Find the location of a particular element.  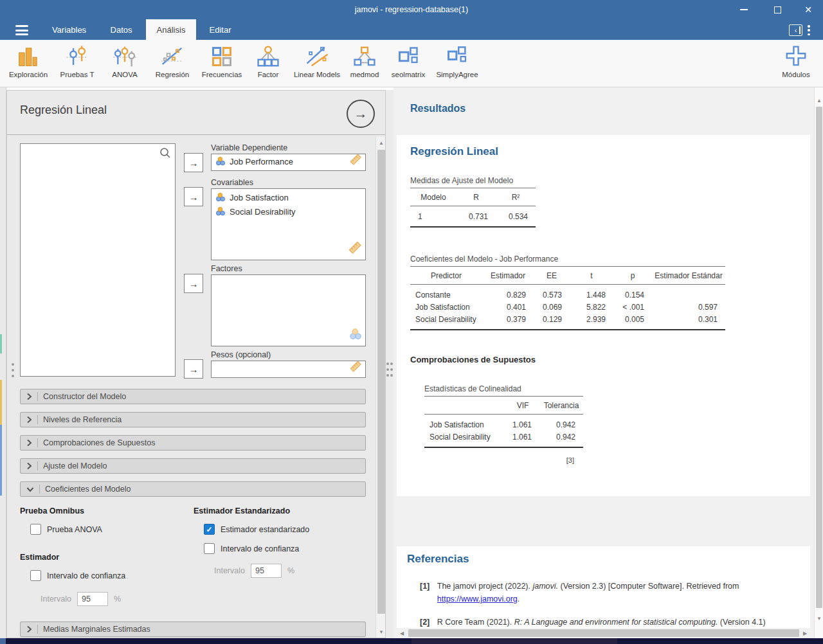

chevron-down-icon is located at coordinates (30, 490).